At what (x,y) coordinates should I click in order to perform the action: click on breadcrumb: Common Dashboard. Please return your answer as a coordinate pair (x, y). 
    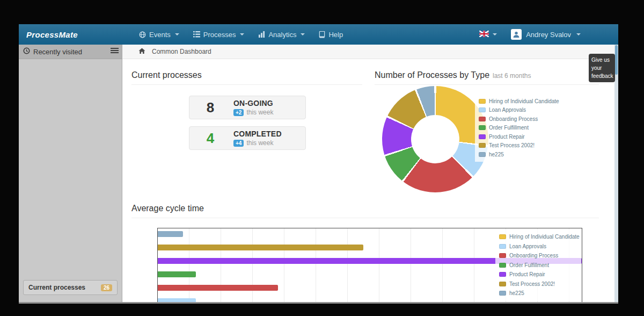
    Looking at the image, I should click on (368, 52).